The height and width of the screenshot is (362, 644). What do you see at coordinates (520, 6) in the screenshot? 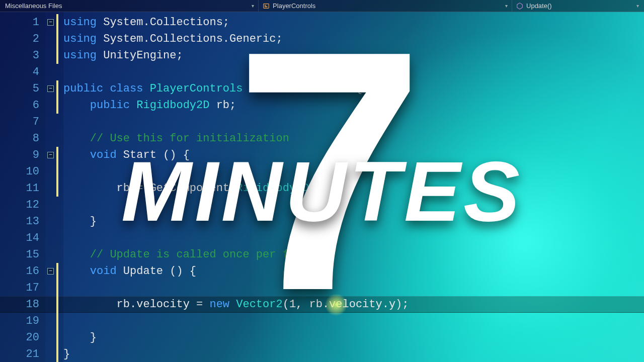
I see `method-icon` at bounding box center [520, 6].